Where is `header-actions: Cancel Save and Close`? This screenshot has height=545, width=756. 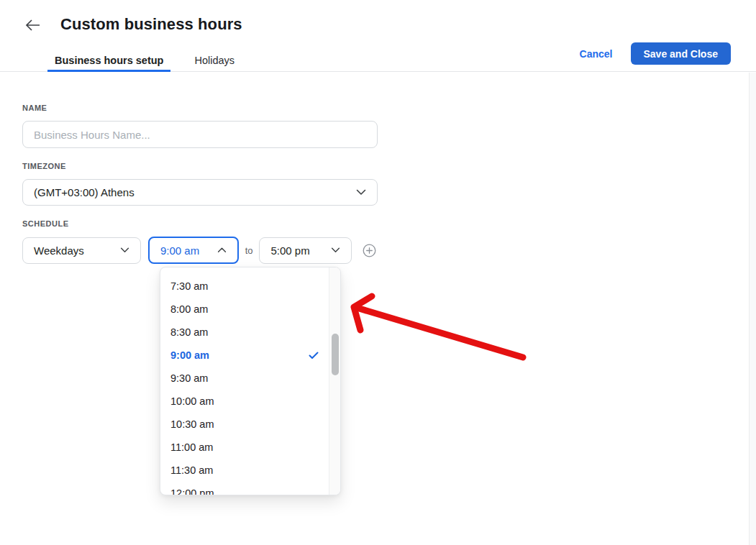
header-actions: Cancel Save and Close is located at coordinates (655, 53).